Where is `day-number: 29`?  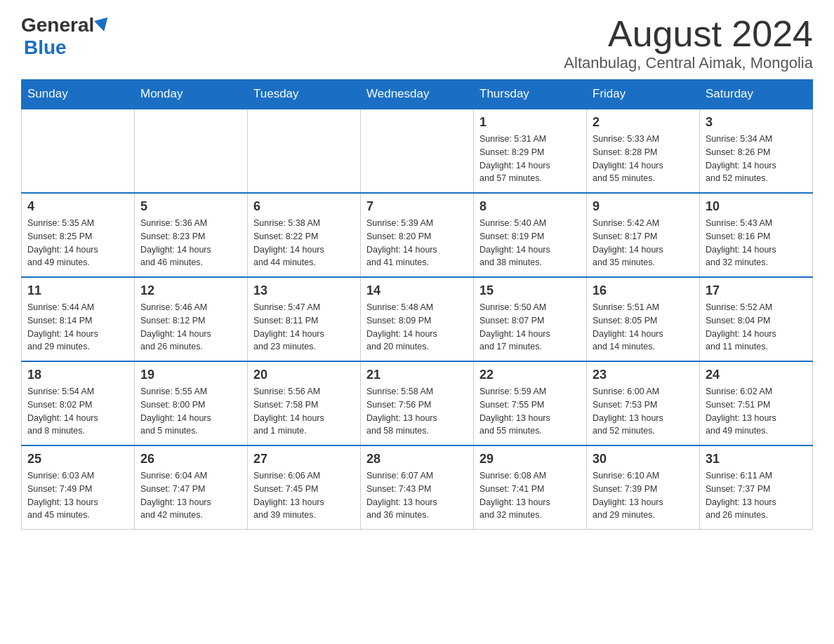 day-number: 29 is located at coordinates (530, 459).